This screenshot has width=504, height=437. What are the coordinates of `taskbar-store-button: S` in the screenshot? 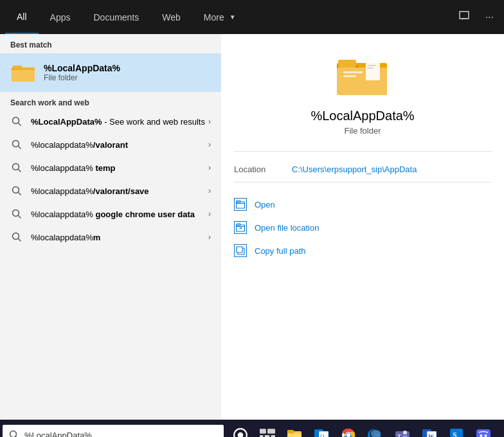 It's located at (456, 428).